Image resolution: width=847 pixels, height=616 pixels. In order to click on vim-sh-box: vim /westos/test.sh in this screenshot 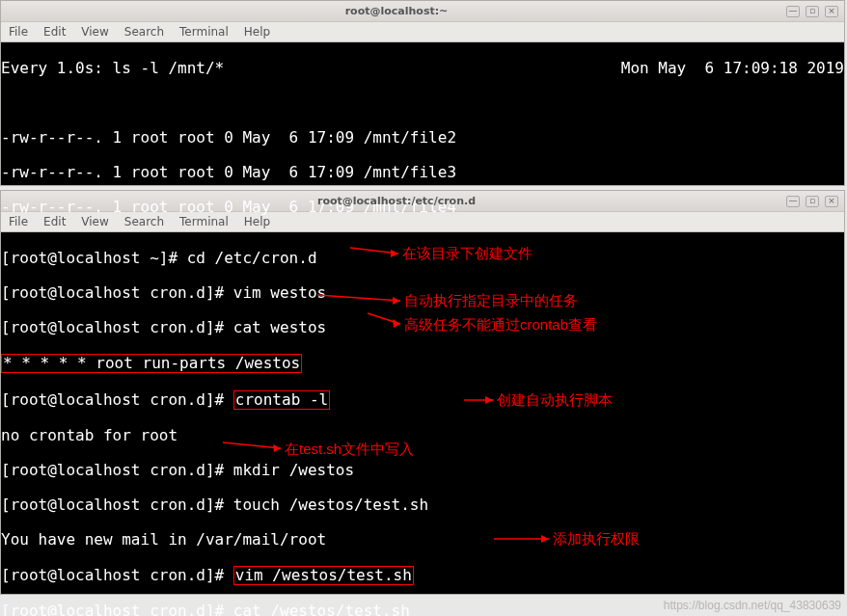, I will do `click(324, 576)`.